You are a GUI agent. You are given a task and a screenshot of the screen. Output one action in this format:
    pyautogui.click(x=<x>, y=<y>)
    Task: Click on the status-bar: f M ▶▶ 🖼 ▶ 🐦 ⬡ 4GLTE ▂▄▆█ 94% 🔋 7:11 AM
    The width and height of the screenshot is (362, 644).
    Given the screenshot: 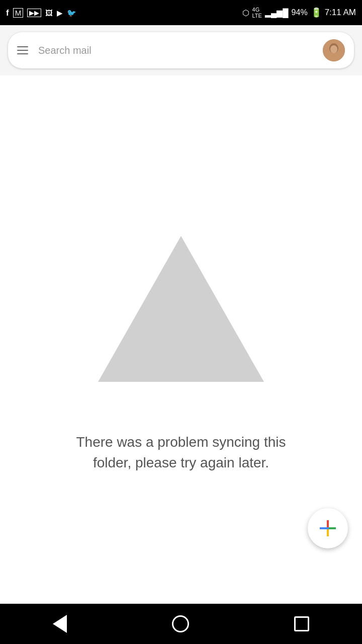 What is the action you would take?
    pyautogui.click(x=181, y=13)
    